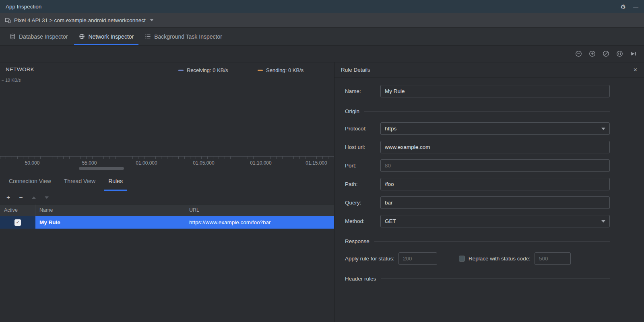 The height and width of the screenshot is (322, 644). I want to click on tab-label: Database Inspector, so click(43, 37).